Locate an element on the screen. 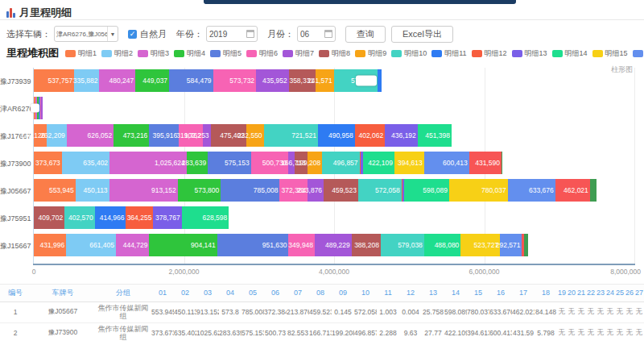 The image size is (644, 341). bar-segment-detail9: 199,208 is located at coordinates (316, 163).